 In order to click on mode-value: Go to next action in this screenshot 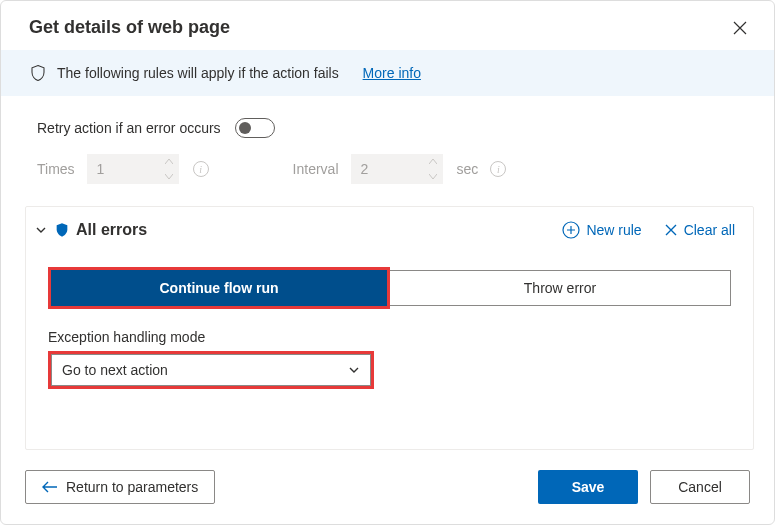, I will do `click(115, 370)`.